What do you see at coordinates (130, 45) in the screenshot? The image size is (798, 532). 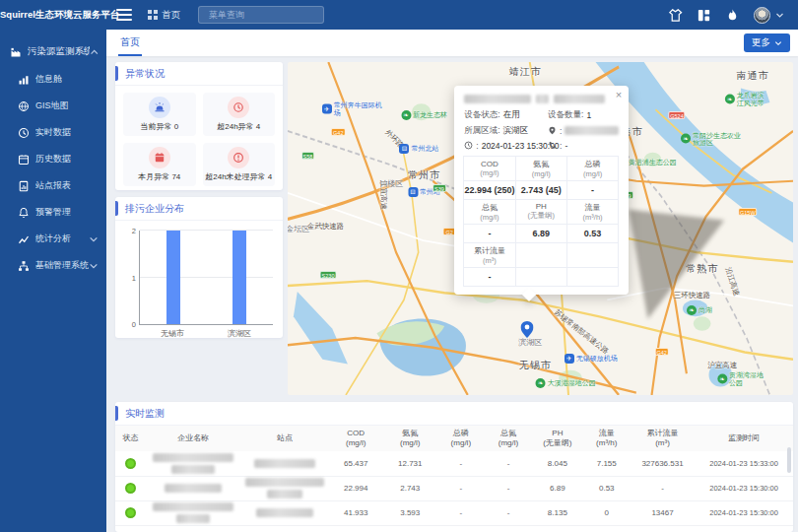 I see `tab-home: 首页` at bounding box center [130, 45].